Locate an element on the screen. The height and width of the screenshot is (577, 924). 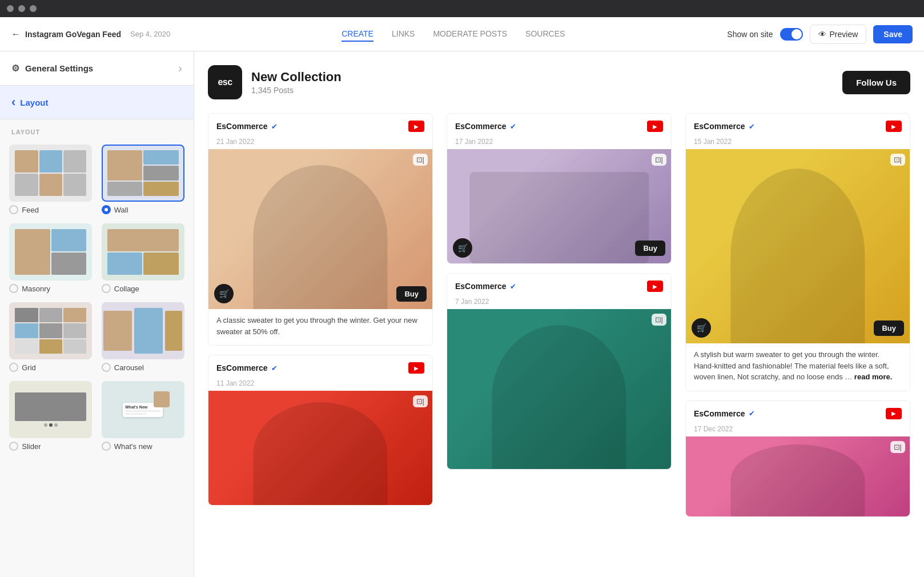
layout-radio-whatsnew is located at coordinates (106, 446).